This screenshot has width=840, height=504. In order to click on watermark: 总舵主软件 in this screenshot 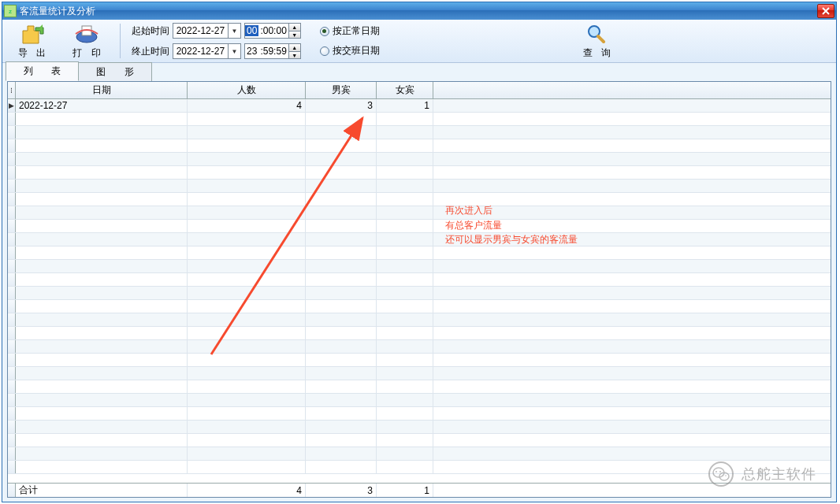, I will do `click(763, 474)`.